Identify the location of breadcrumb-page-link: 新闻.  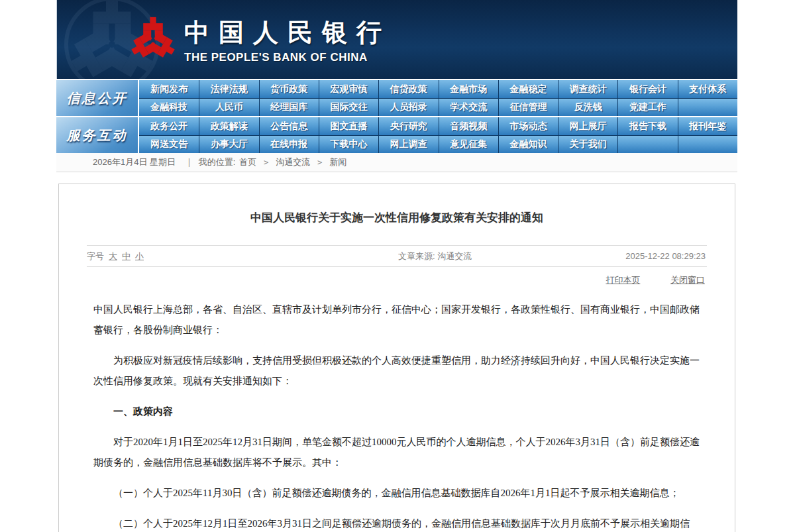
(338, 162).